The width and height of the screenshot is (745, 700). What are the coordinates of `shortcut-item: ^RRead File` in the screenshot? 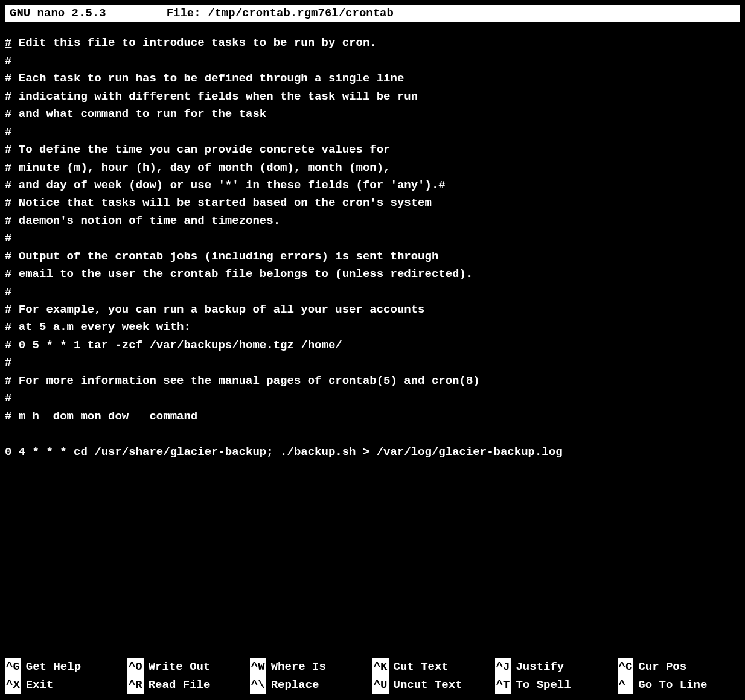 It's located at (188, 686).